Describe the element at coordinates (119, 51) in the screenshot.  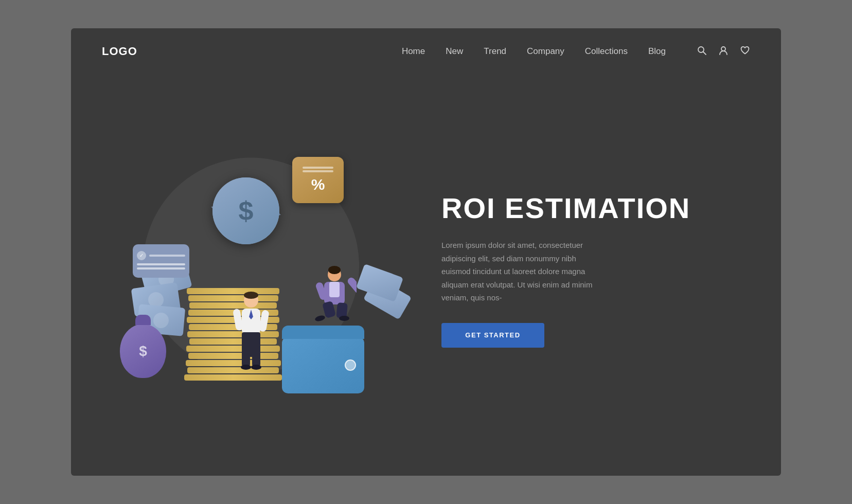
I see `logo: LOGO` at that location.